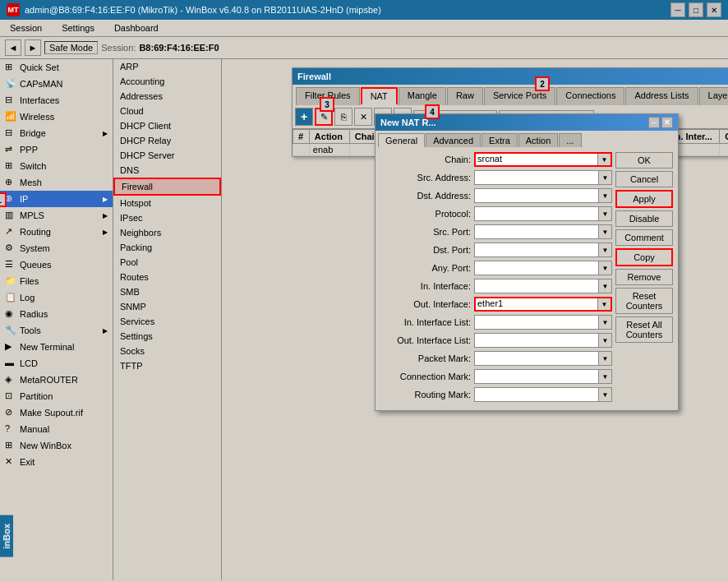 The height and width of the screenshot is (582, 728). I want to click on packet-mark-select: ▼, so click(543, 358).